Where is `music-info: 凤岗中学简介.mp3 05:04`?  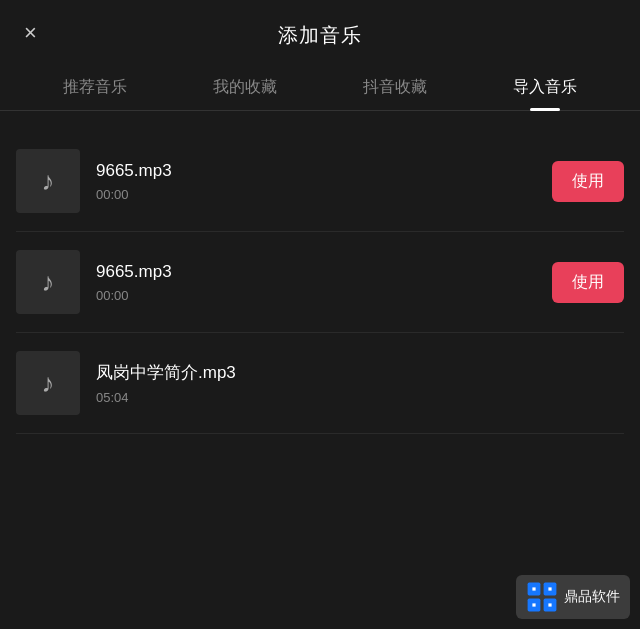
music-info: 凤岗中学简介.mp3 05:04 is located at coordinates (360, 383).